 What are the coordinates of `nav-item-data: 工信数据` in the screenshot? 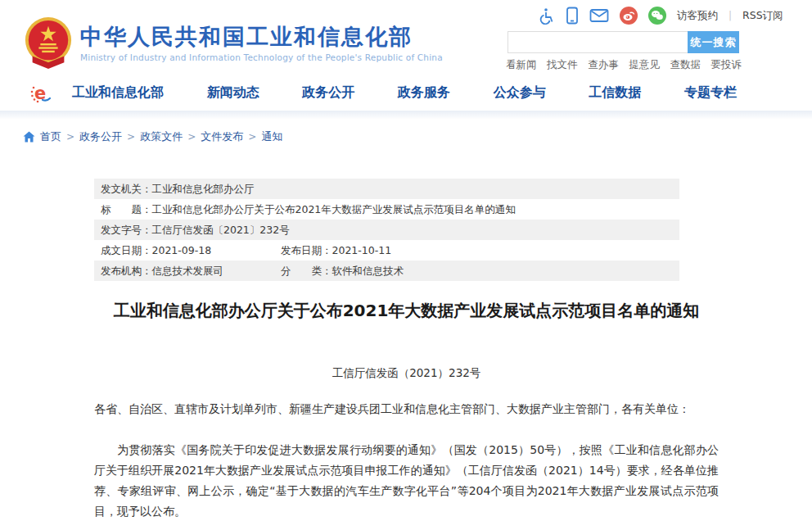 It's located at (615, 93).